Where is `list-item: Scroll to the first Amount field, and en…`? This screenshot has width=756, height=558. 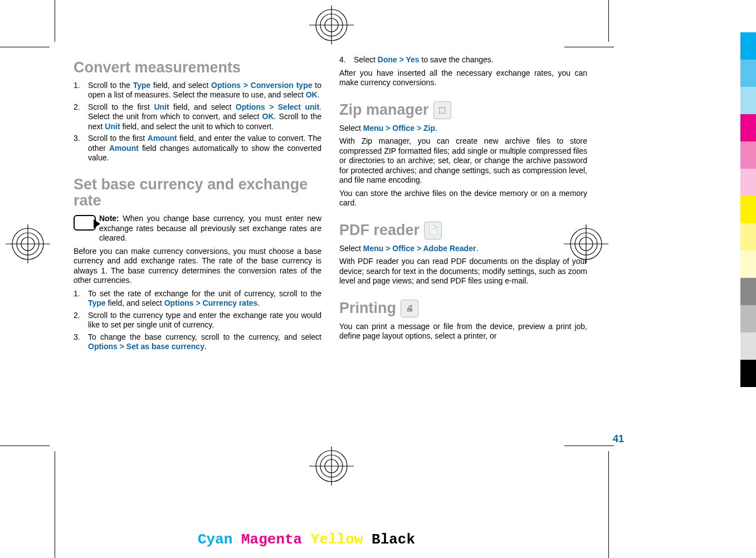 list-item: Scroll to the first Amount field, and en… is located at coordinates (197, 148).